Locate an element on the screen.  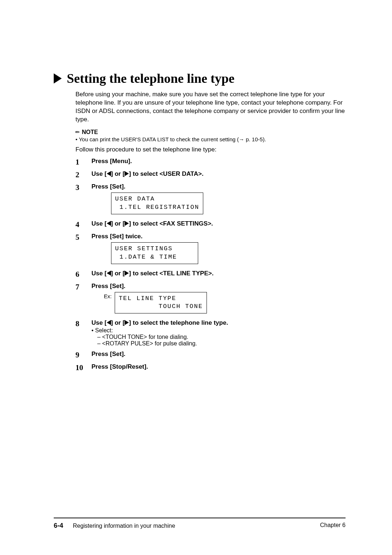
step-4-a: Use [ is located at coordinates (99, 224).